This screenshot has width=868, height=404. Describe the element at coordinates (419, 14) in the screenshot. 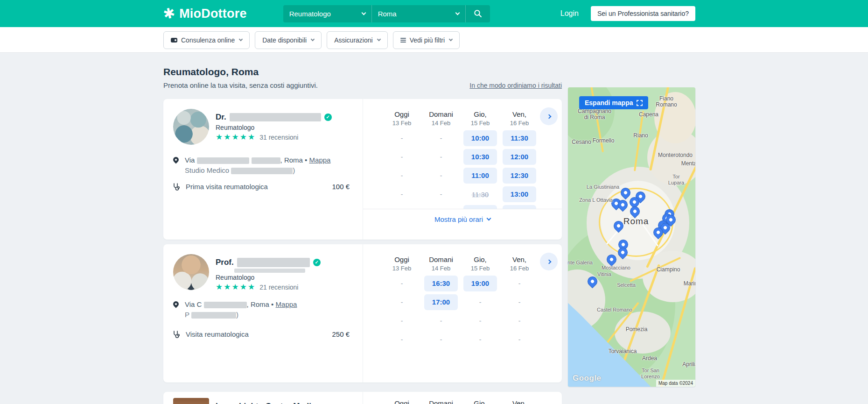

I see `location-select: Roma` at that location.